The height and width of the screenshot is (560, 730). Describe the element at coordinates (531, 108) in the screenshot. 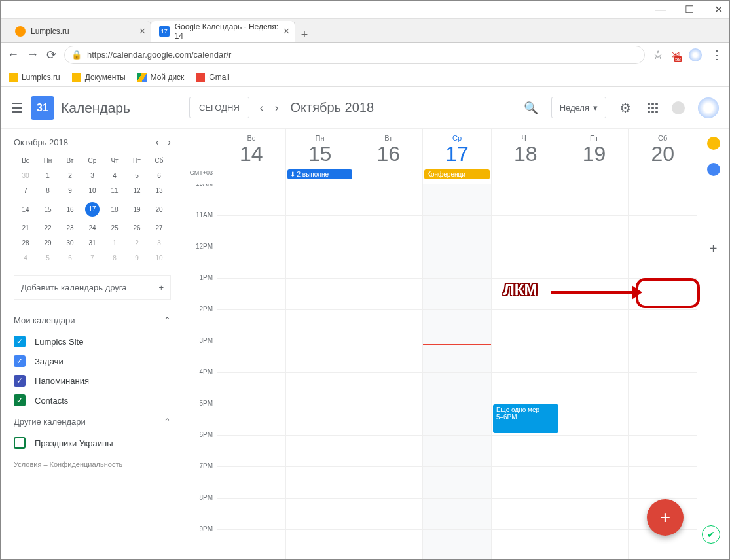

I see `search-button: 🔍` at that location.